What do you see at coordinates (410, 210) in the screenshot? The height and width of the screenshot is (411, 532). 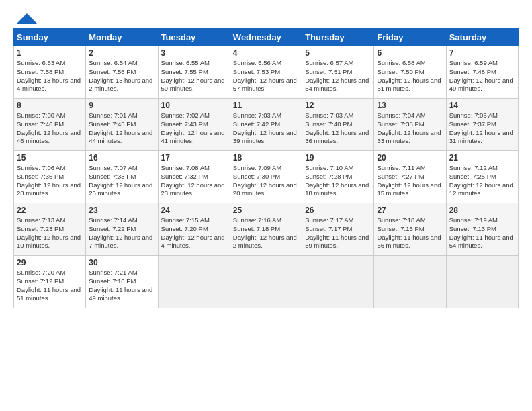 I see `day-number: 27` at bounding box center [410, 210].